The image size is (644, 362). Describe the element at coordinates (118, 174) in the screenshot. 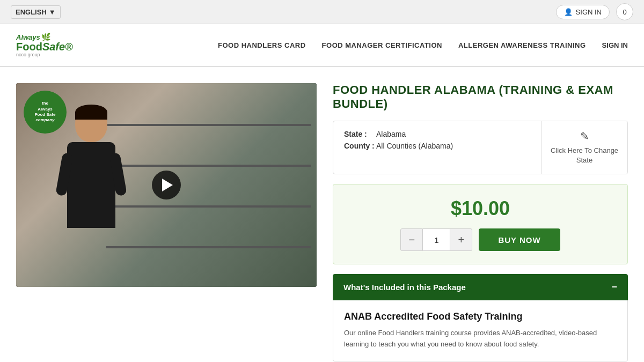

I see `person-arm-right` at that location.